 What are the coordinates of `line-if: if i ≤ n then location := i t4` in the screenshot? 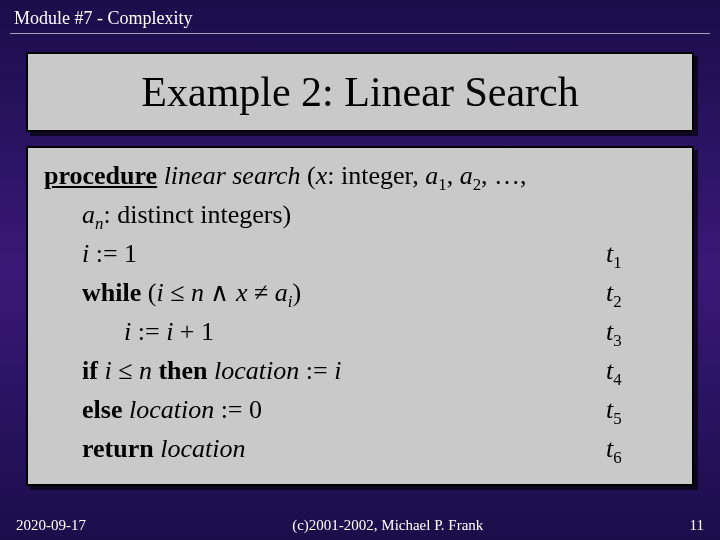 It's located at (360, 372).